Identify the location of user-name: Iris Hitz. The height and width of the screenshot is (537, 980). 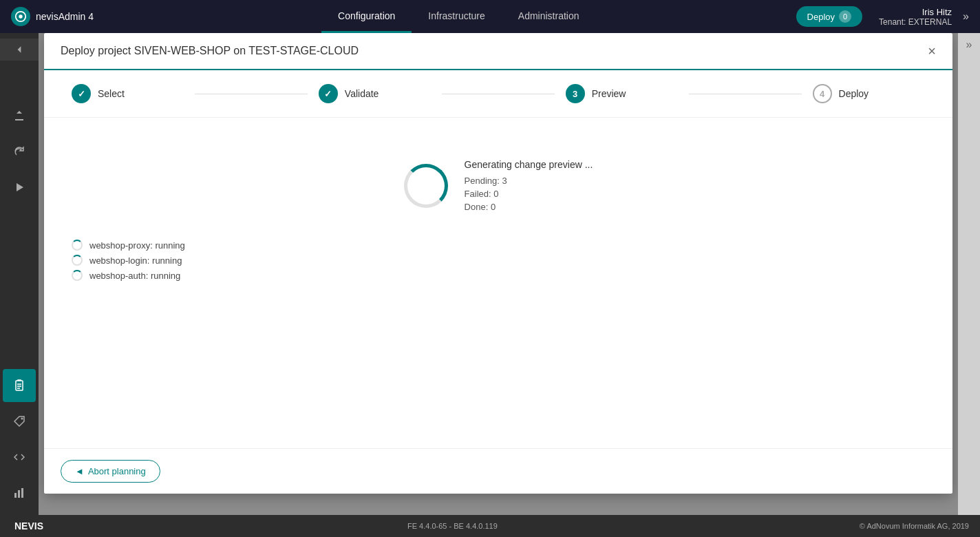
(915, 12).